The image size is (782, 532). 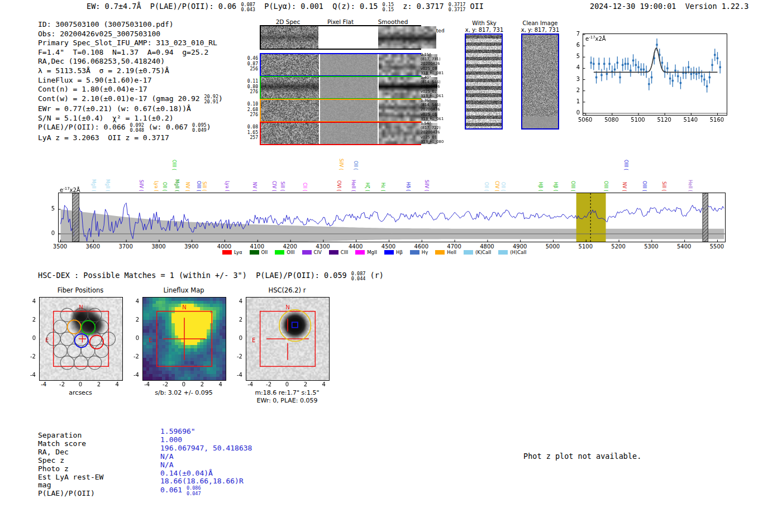 I want to click on line-marker: NV (, so click(x=188, y=186).